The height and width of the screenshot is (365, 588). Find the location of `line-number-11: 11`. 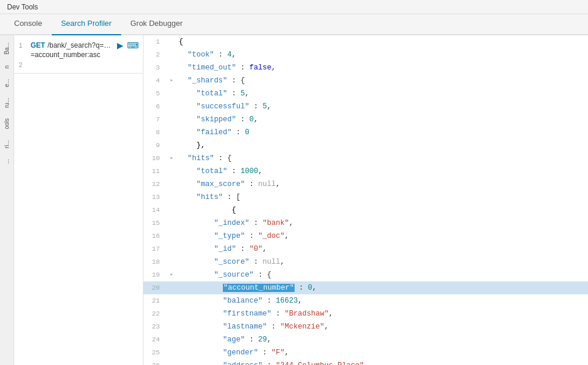

line-number-11: 11 is located at coordinates (155, 171).